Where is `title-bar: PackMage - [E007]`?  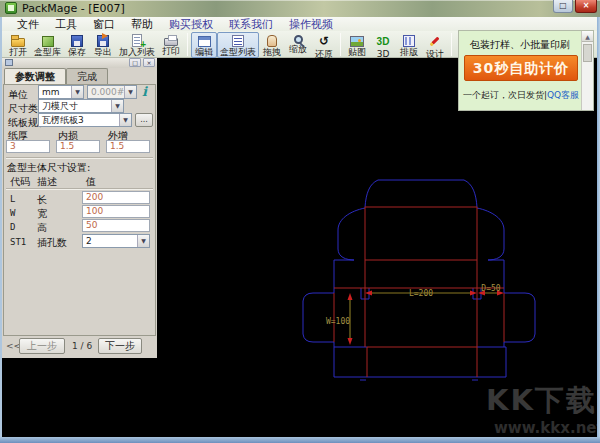
title-bar: PackMage - [E007] is located at coordinates (300, 8).